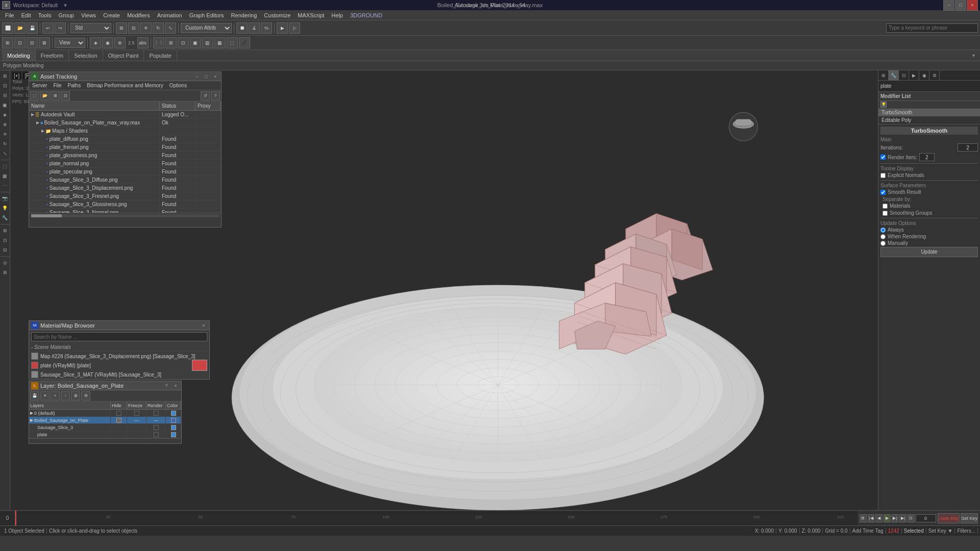 This screenshot has width=980, height=551. What do you see at coordinates (5, 250) in the screenshot?
I see `lp-icon-18: ⊟` at bounding box center [5, 250].